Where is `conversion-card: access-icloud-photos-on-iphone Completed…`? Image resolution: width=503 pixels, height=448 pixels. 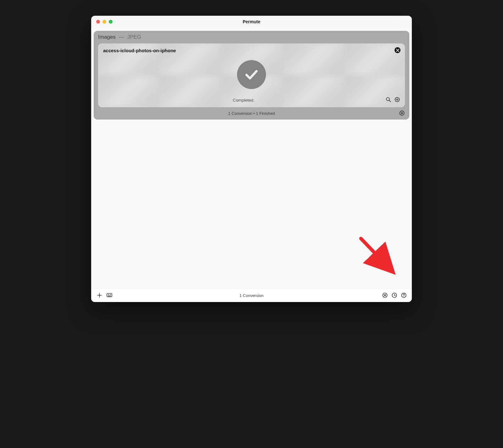
conversion-card: access-icloud-photos-on-iphone Completed… is located at coordinates (252, 76).